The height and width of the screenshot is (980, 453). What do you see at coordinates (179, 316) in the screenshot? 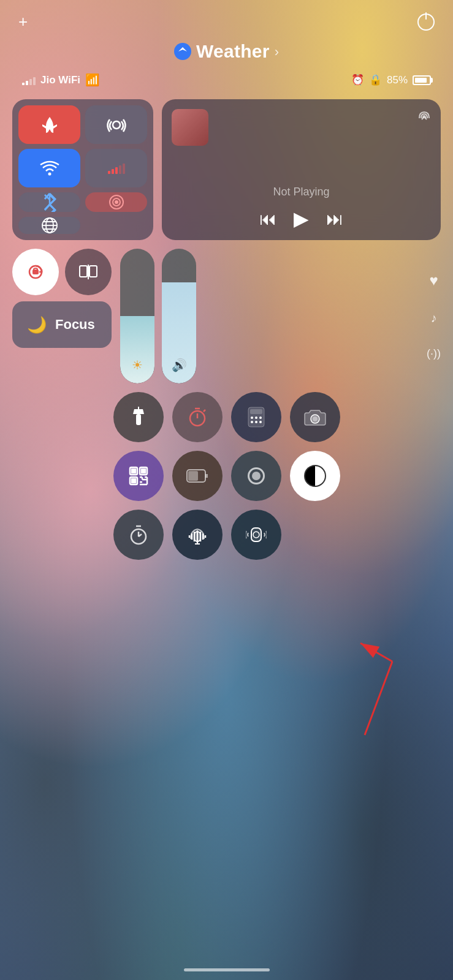
I see `volume-slider: 🔊` at bounding box center [179, 316].